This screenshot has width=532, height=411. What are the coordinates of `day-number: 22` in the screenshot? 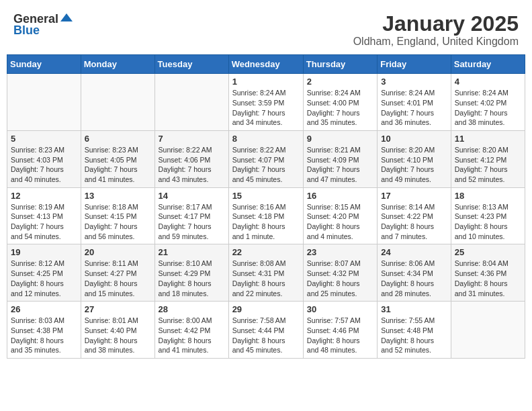 It's located at (266, 253).